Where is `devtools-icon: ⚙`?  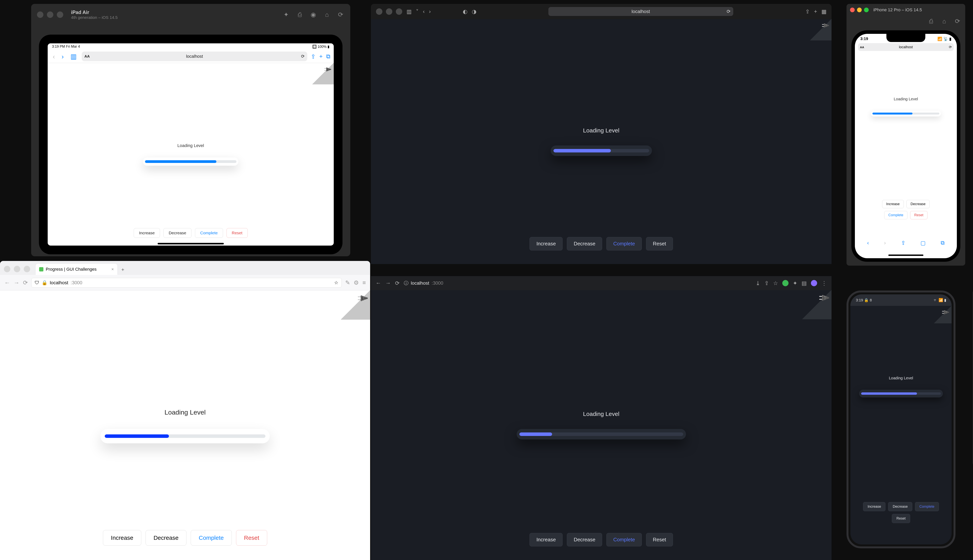 devtools-icon: ⚙ is located at coordinates (356, 283).